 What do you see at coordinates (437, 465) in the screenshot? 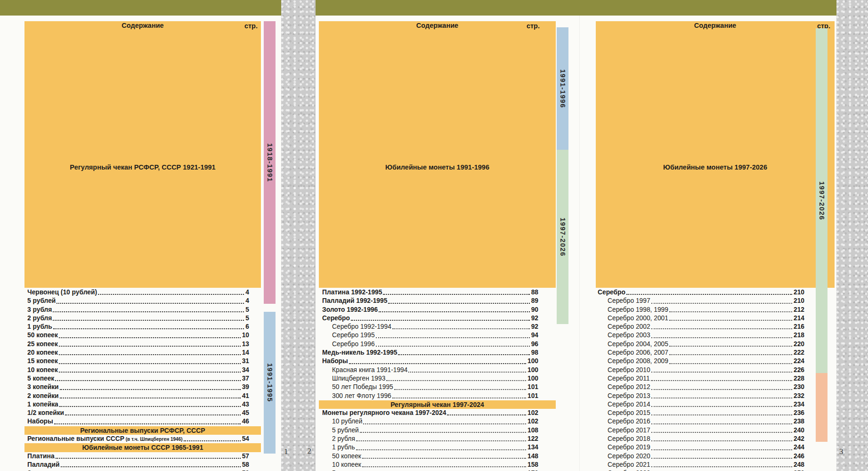
I see `toc-row: 10 копеек158` at bounding box center [437, 465].